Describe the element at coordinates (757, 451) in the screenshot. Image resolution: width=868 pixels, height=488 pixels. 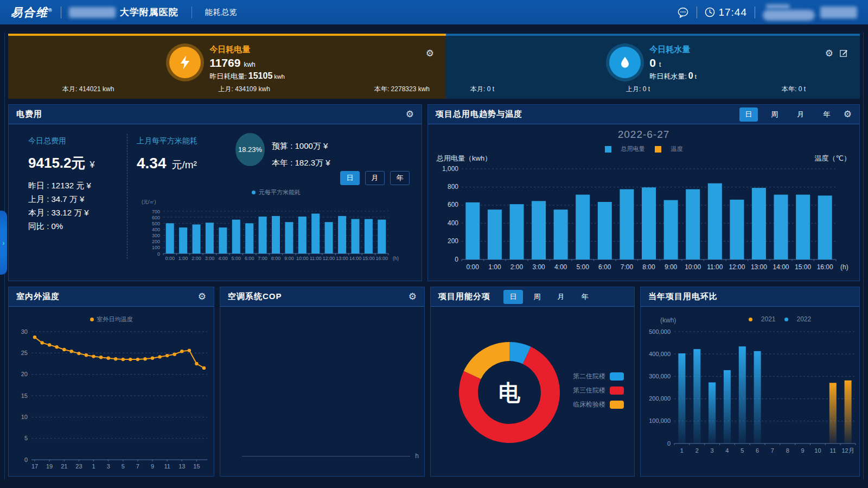
I see `svg-text: 6` at that location.